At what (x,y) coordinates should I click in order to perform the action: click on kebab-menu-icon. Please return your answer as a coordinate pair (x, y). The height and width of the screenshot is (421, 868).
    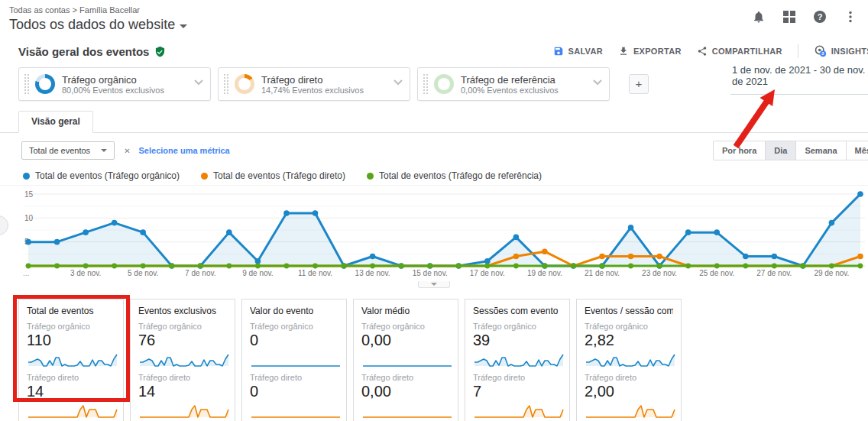
    Looking at the image, I should click on (850, 17).